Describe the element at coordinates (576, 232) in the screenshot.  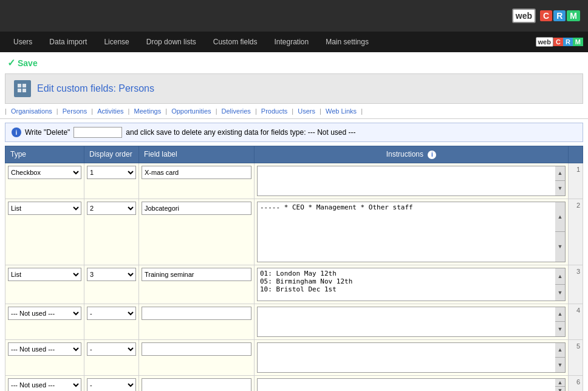
I see `row-number: 2` at that location.